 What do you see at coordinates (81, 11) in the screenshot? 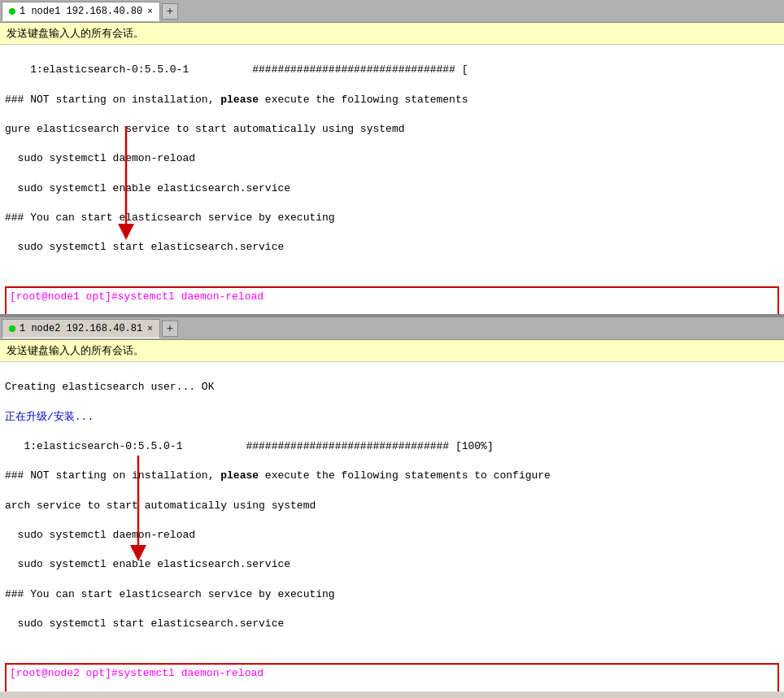
I see `node1-tab: 1 node1 192.168.40.80 ×` at bounding box center [81, 11].